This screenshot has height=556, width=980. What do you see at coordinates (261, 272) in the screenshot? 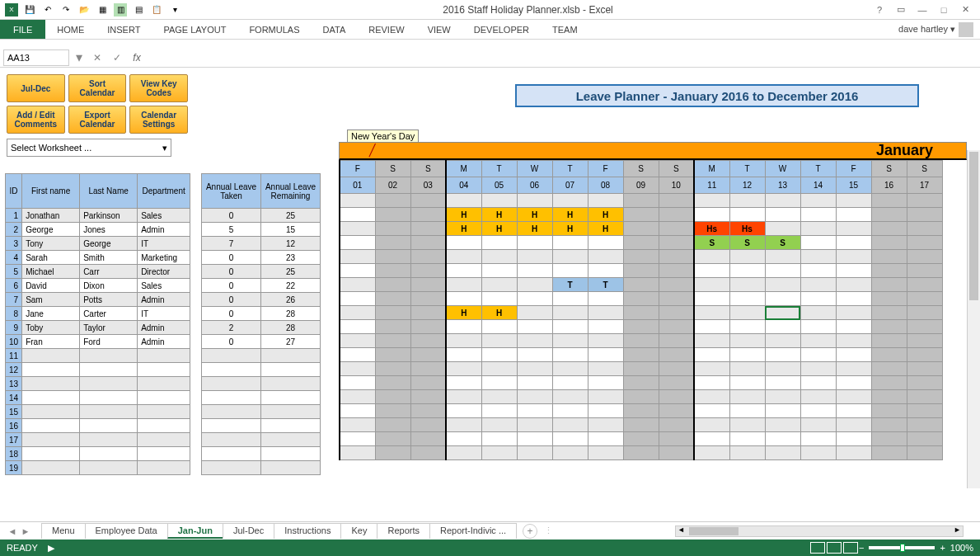
I see `leave-row: 025` at bounding box center [261, 272].